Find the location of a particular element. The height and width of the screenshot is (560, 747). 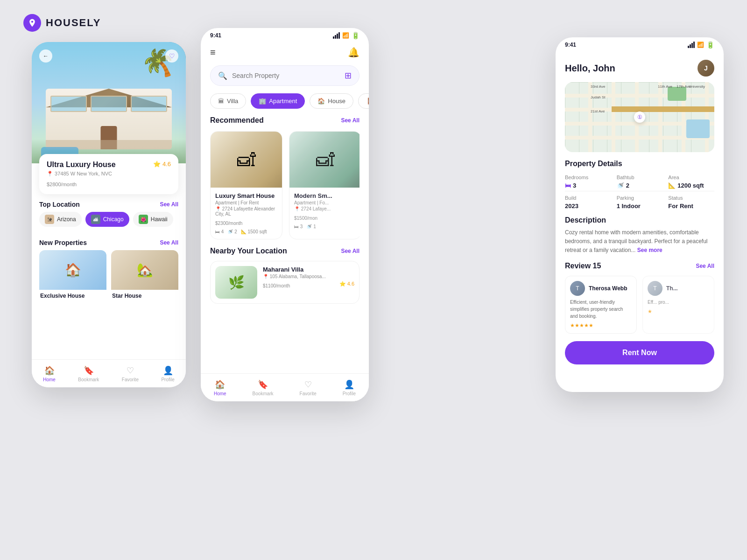

review-text-1: Efficient, user-friendly simplifies prop… is located at coordinates (601, 309).